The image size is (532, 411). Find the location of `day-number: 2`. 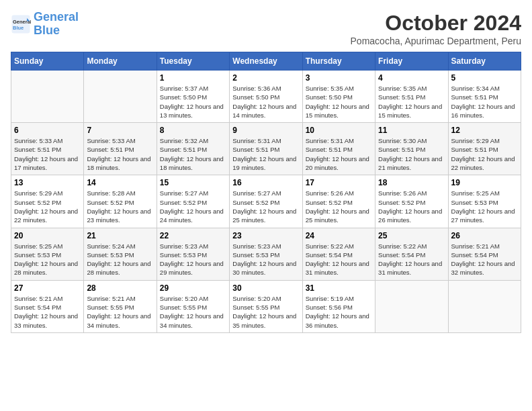

day-number: 2 is located at coordinates (266, 78).